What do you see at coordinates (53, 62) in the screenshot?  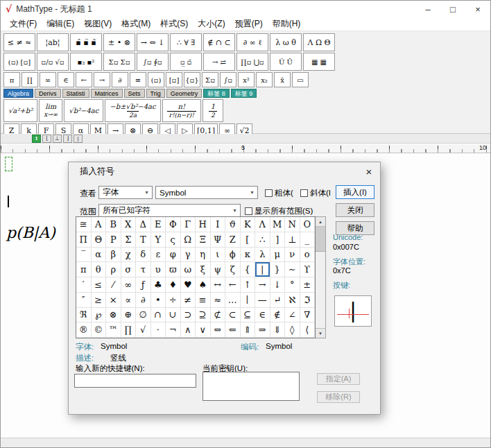 I see `template-palette-button: ▫∕▫ √▫` at bounding box center [53, 62].